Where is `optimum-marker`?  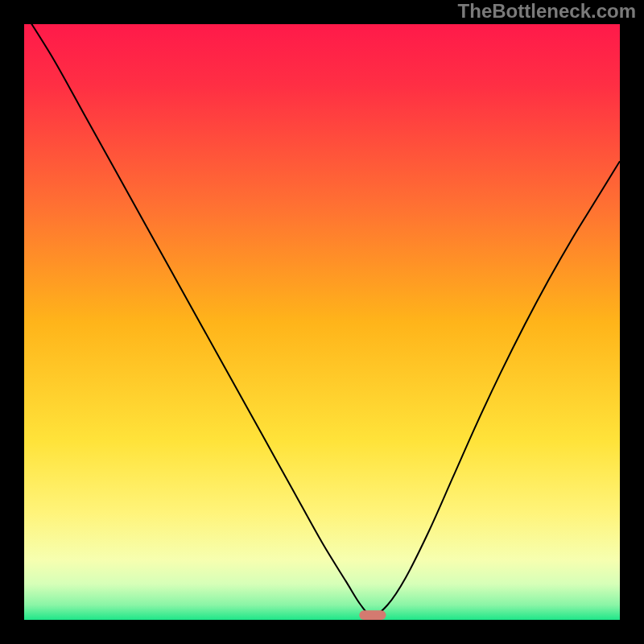
optimum-marker is located at coordinates (372, 615).